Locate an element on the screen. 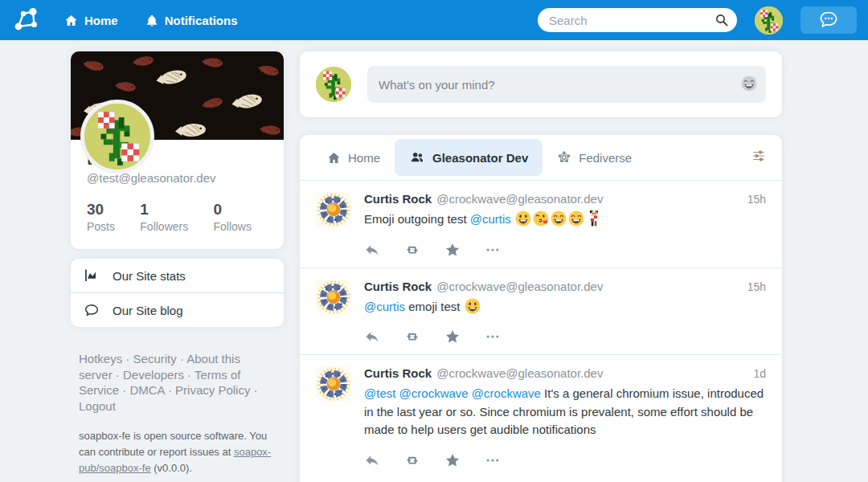  footer-link: Logout is located at coordinates (97, 406).